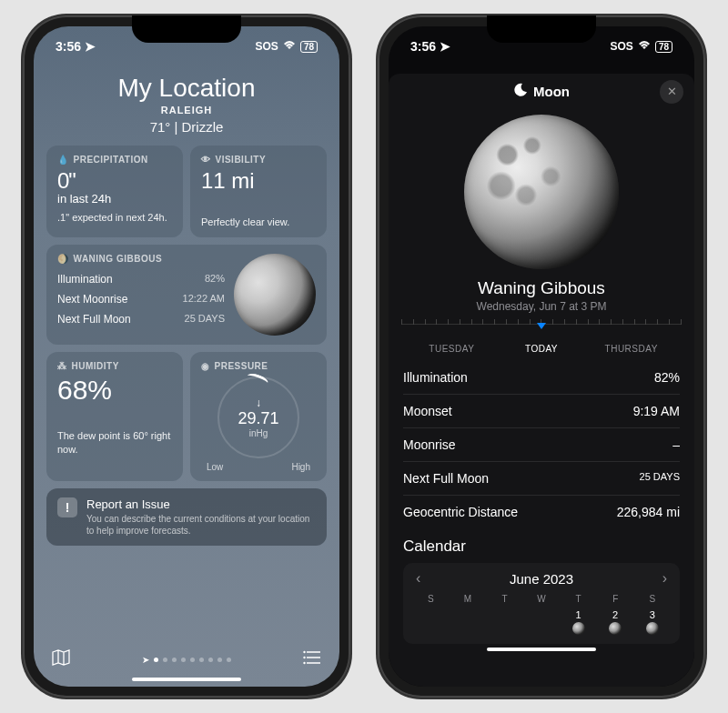  What do you see at coordinates (541, 306) in the screenshot?
I see `phase-date: Wednesday, Jun 7 at 3 PM` at bounding box center [541, 306].